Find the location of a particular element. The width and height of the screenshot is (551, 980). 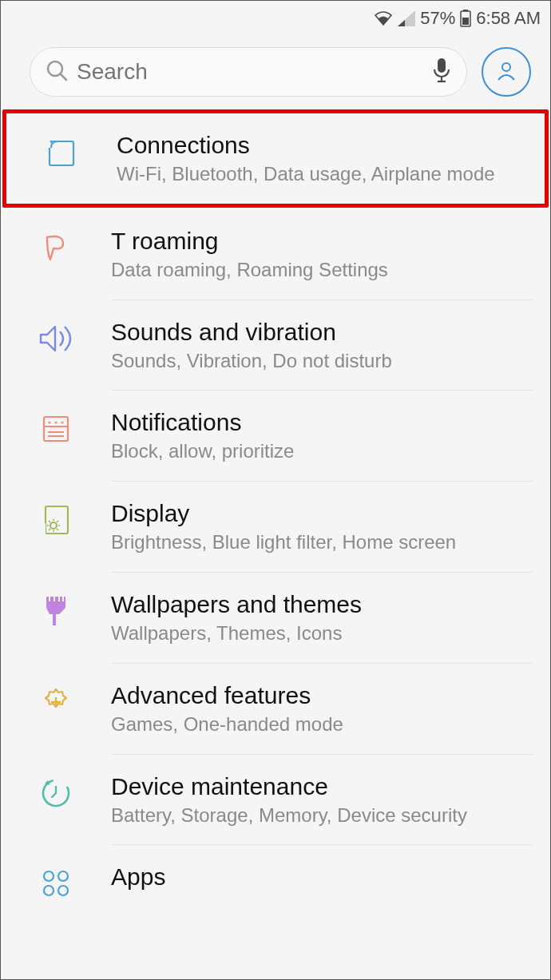

settings-item-advanced-features: Advanced features Games, One-handed mode is located at coordinates (276, 709).